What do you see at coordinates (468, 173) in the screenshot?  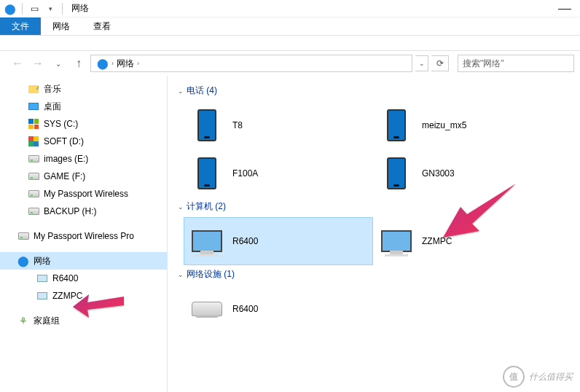 I see `device-tile: GN3003` at bounding box center [468, 173].